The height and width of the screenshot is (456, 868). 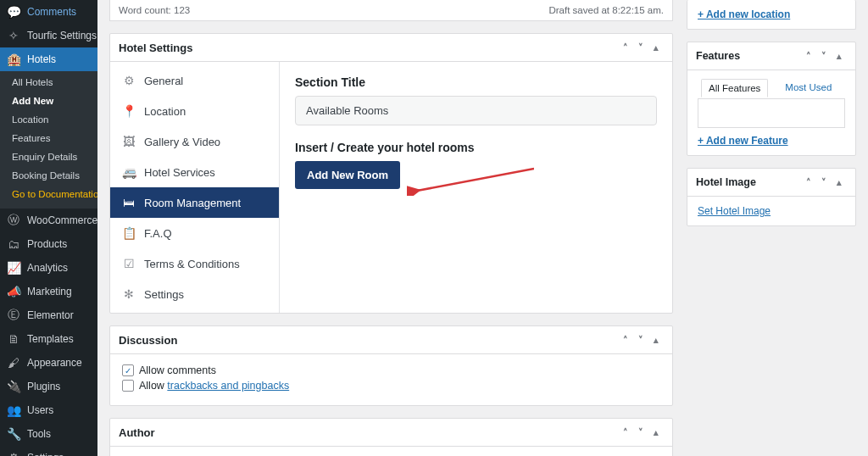 What do you see at coordinates (164, 295) in the screenshot?
I see `tab-label: Settings` at bounding box center [164, 295].